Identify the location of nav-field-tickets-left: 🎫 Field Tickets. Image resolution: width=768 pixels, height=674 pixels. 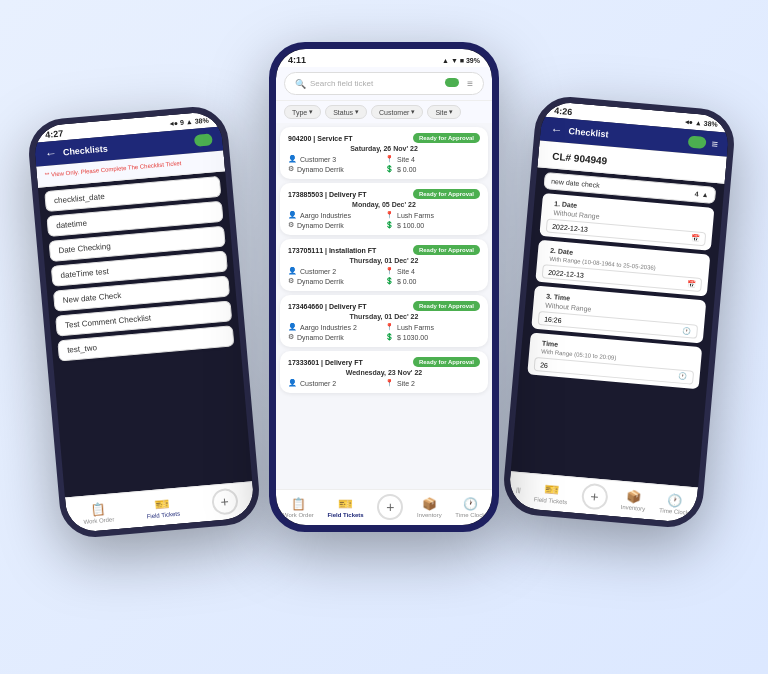
(162, 507).